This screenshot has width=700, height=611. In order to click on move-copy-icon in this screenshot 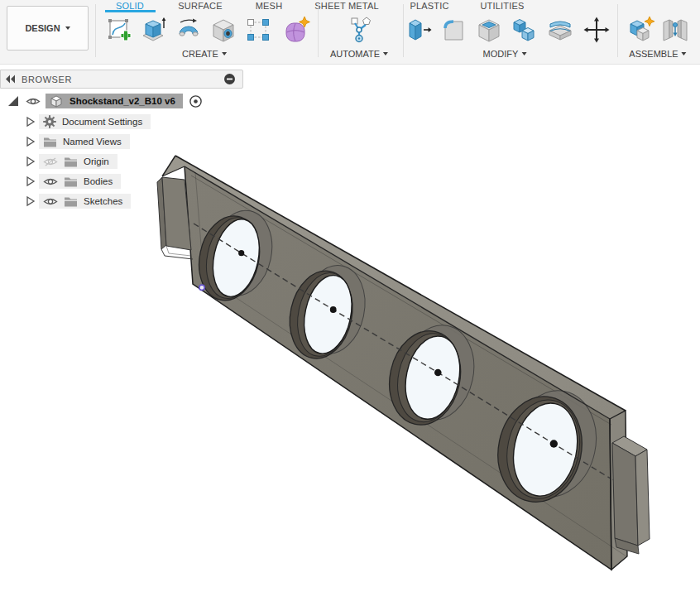, I will do `click(597, 30)`.